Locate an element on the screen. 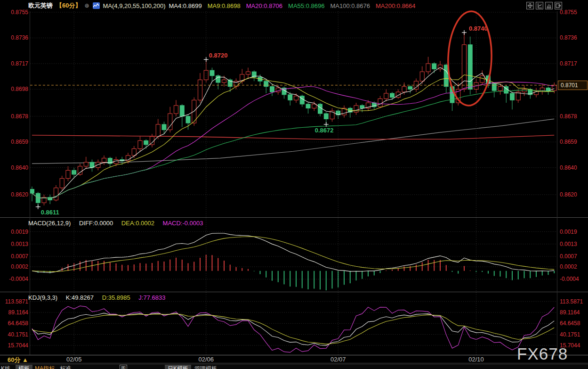 This screenshot has height=369, width=588. move-chart-icon is located at coordinates (530, 6).